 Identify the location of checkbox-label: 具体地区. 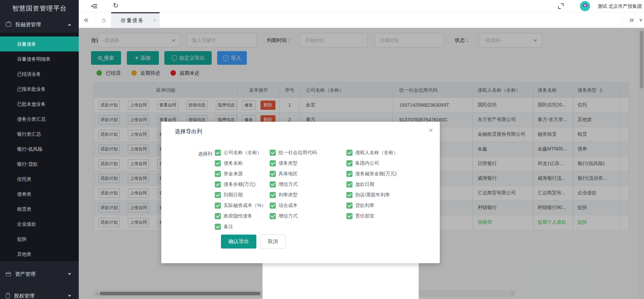
(288, 174).